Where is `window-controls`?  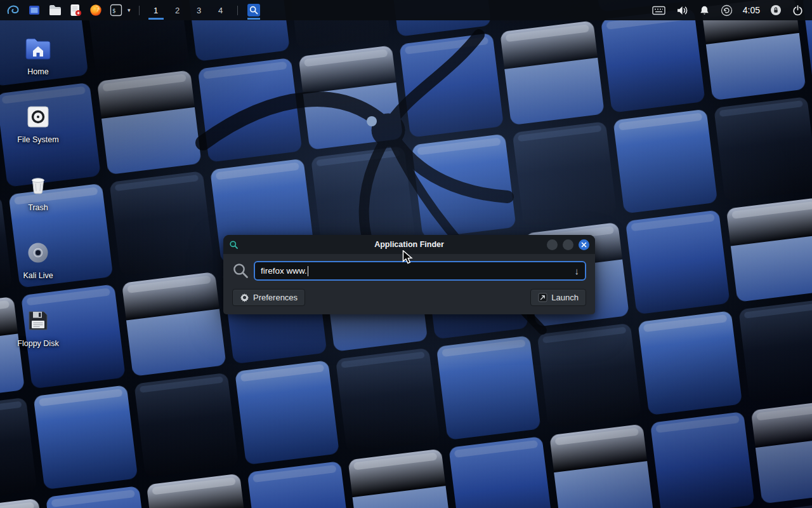
window-controls is located at coordinates (568, 245).